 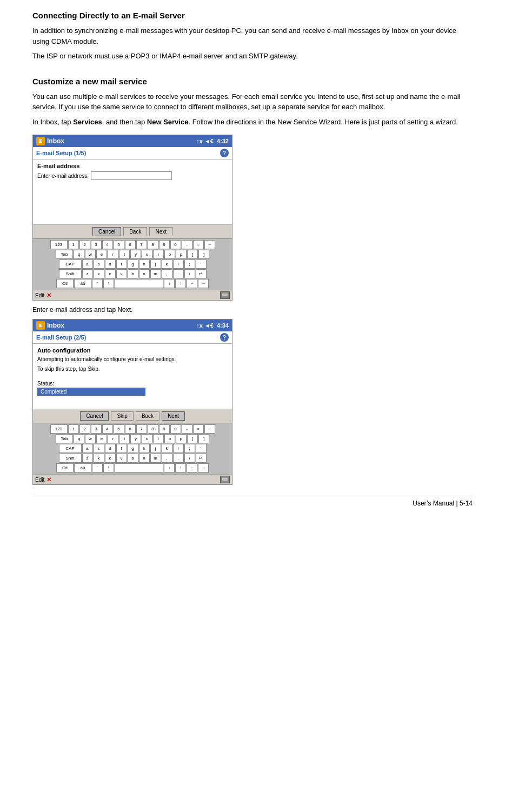 I want to click on s2-key-a: a, so click(x=88, y=449).